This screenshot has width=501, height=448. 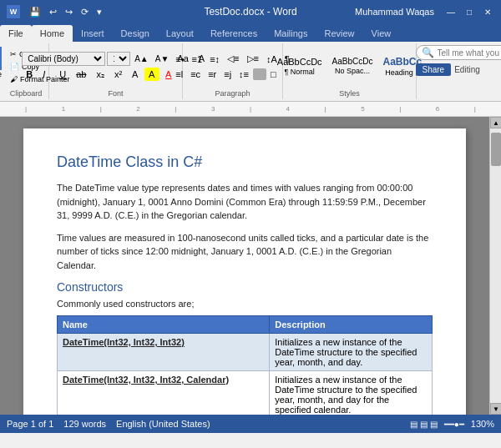 I want to click on scroll-up-button: ▲, so click(x=496, y=123).